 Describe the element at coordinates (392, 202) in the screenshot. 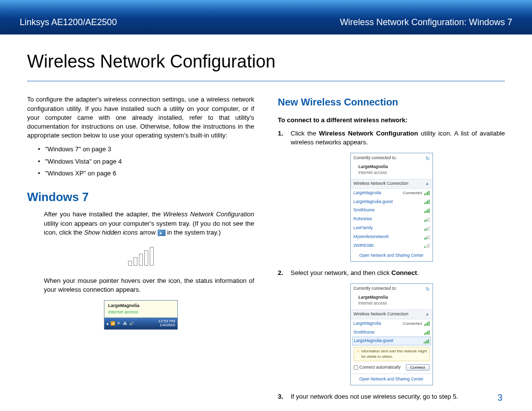

I see `wifi-network-item: LargeMagnolia-guest` at that location.